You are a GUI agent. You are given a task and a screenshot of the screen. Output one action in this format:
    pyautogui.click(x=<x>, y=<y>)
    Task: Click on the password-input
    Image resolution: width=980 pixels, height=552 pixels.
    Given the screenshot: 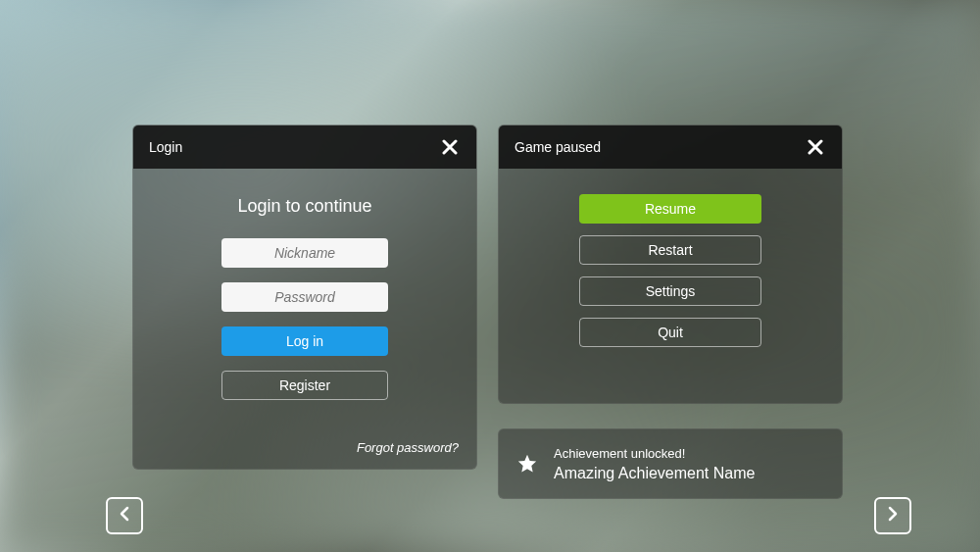 What is the action you would take?
    pyautogui.click(x=305, y=297)
    